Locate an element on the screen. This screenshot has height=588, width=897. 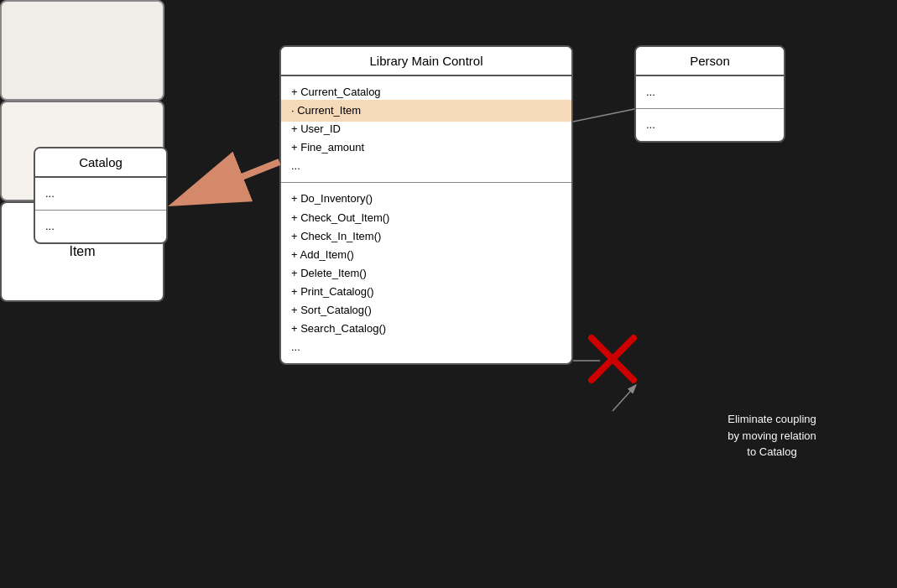
method-print-catalog: + Print_Catalog() is located at coordinates (426, 292).